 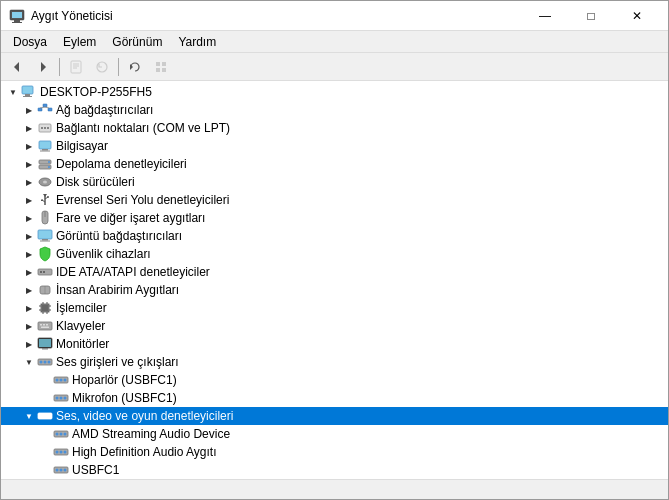 I want to click on tree-item-usbfc1: USBFC1, so click(x=334, y=470).